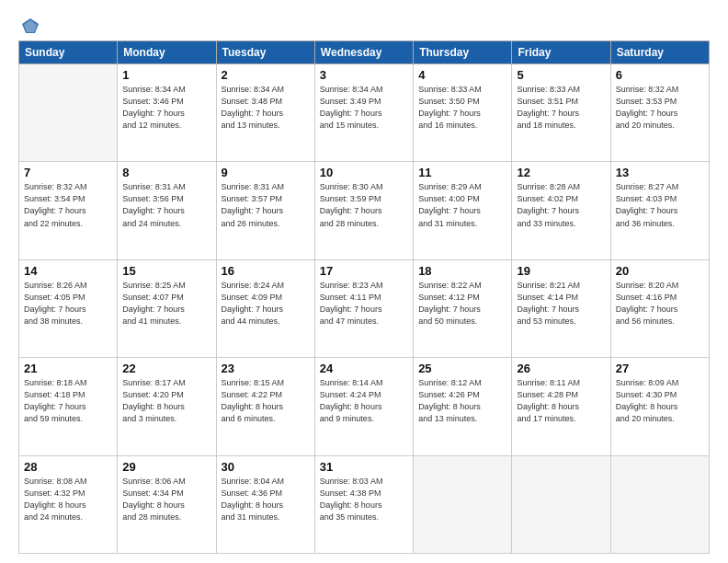  Describe the element at coordinates (364, 467) in the screenshot. I see `day-number: 31` at that location.